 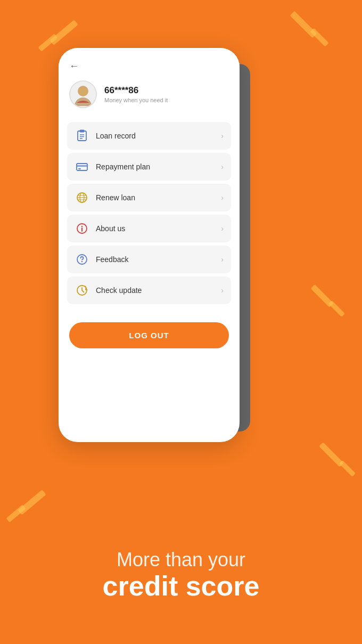 I want to click on menu-item-left: Repayment plan, so click(x=112, y=167).